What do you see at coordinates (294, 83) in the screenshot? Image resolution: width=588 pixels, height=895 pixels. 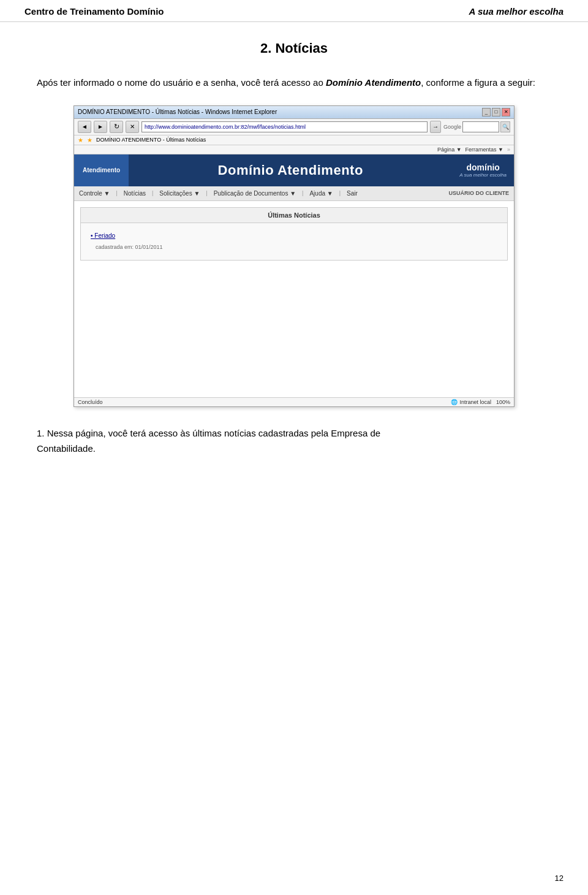 I see `intro-paragraph: Após ter informado o nome do usuário e a…` at bounding box center [294, 83].